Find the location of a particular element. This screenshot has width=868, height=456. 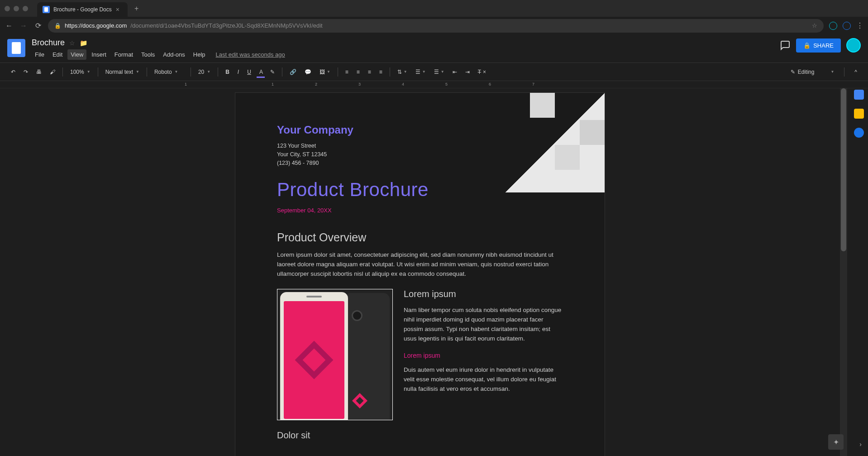

share-label: SHARE is located at coordinates (824, 45).